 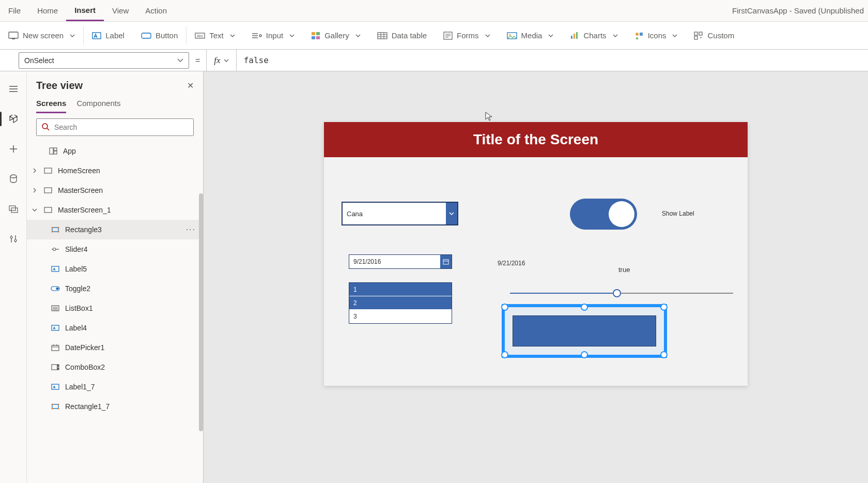 I want to click on insert-gallery-label: Gallery, so click(x=337, y=35).